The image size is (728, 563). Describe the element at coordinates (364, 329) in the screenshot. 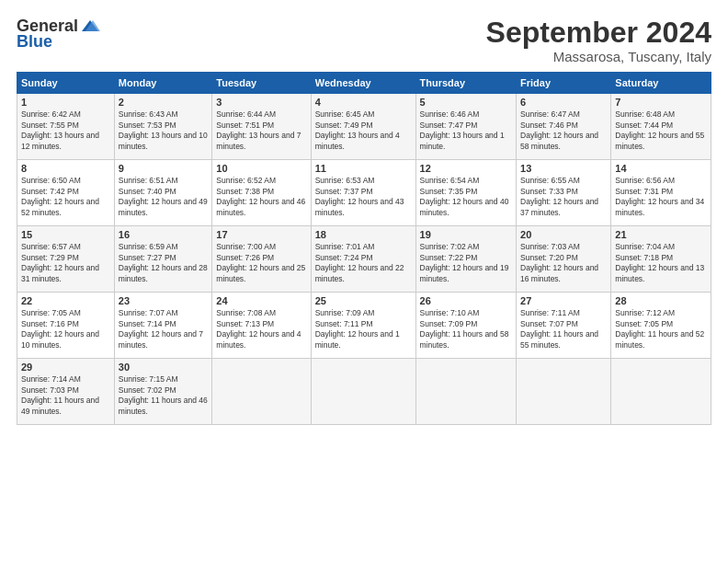

I see `day-info: Sunrise: 7:09 AMSunset: 7:11 PMDaylight:…` at that location.